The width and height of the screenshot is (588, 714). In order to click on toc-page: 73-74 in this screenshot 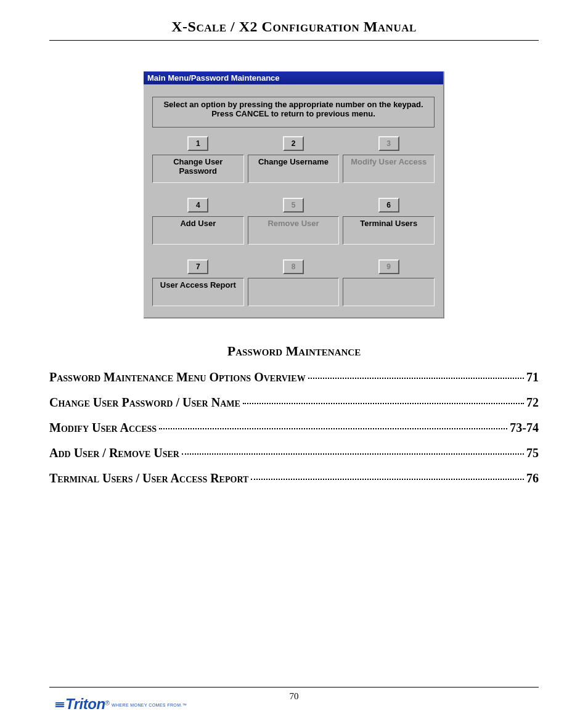, I will do `click(524, 428)`.